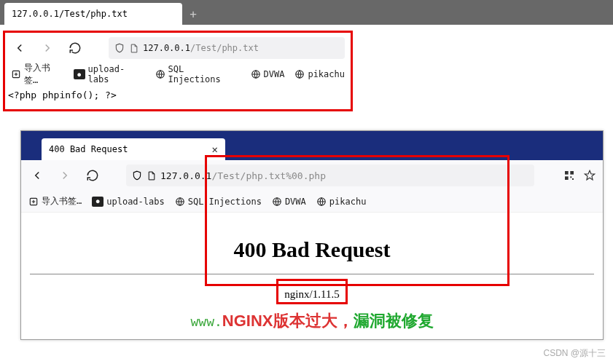  Describe the element at coordinates (227, 48) in the screenshot. I see `url-bar-1: 127.0.0.1/Test/php.txt` at that location.